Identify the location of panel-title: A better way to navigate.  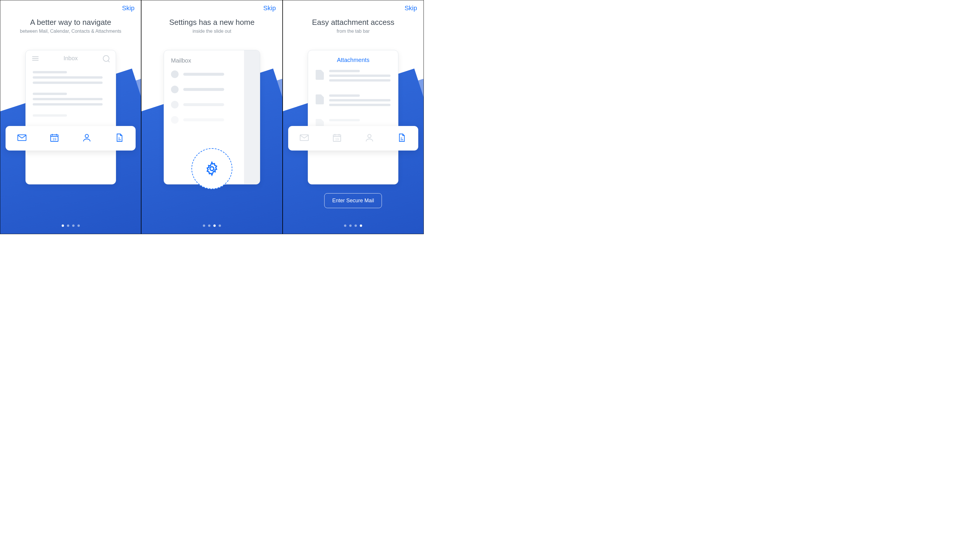
(70, 22).